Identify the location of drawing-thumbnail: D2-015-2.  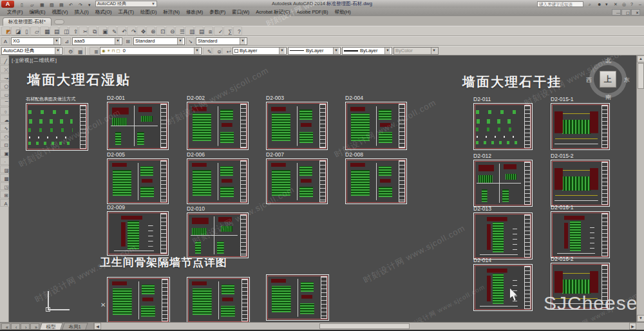
(580, 180).